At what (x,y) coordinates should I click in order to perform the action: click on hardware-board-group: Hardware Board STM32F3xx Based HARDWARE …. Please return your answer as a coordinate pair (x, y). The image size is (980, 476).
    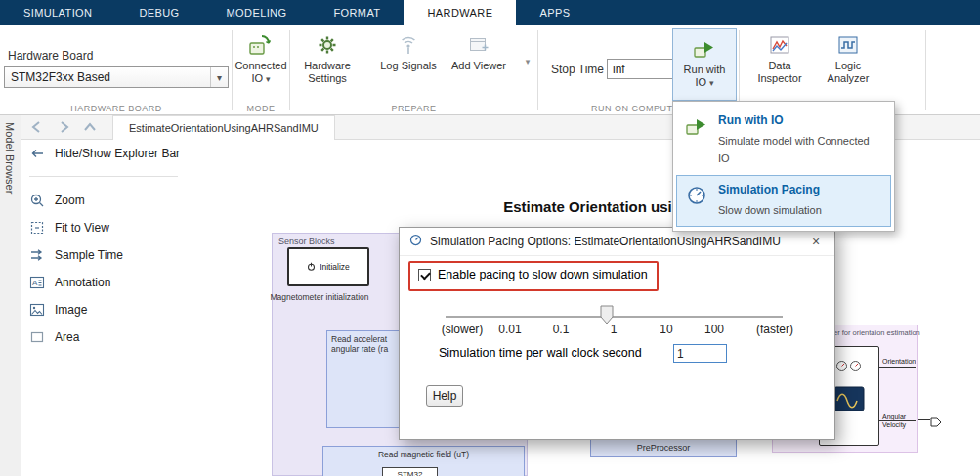
    Looking at the image, I should click on (116, 70).